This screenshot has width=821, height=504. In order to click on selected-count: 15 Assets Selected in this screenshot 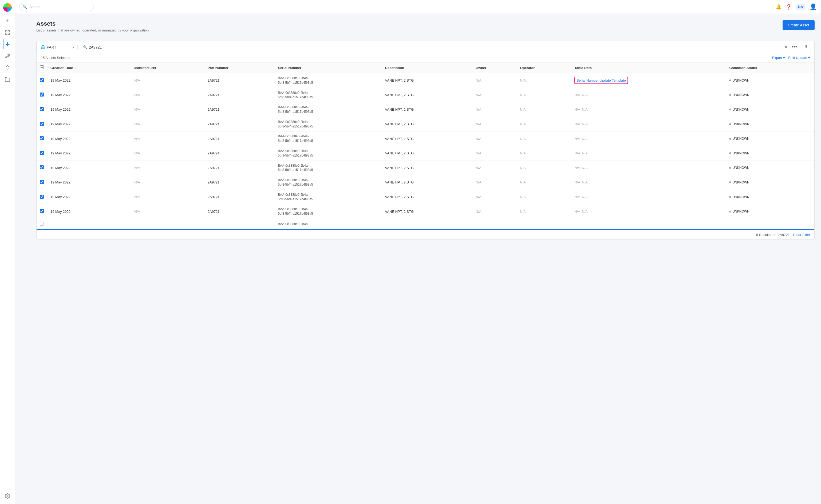, I will do `click(55, 58)`.